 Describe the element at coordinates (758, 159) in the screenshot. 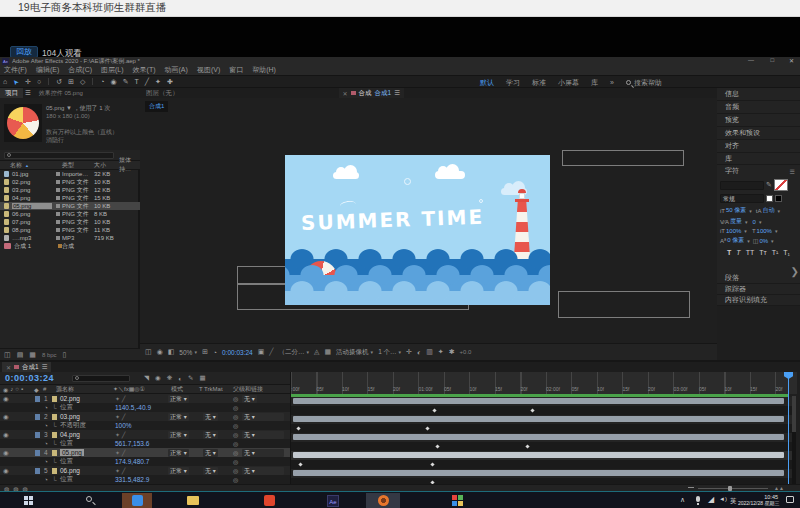

I see `panel-libraries: 库` at that location.